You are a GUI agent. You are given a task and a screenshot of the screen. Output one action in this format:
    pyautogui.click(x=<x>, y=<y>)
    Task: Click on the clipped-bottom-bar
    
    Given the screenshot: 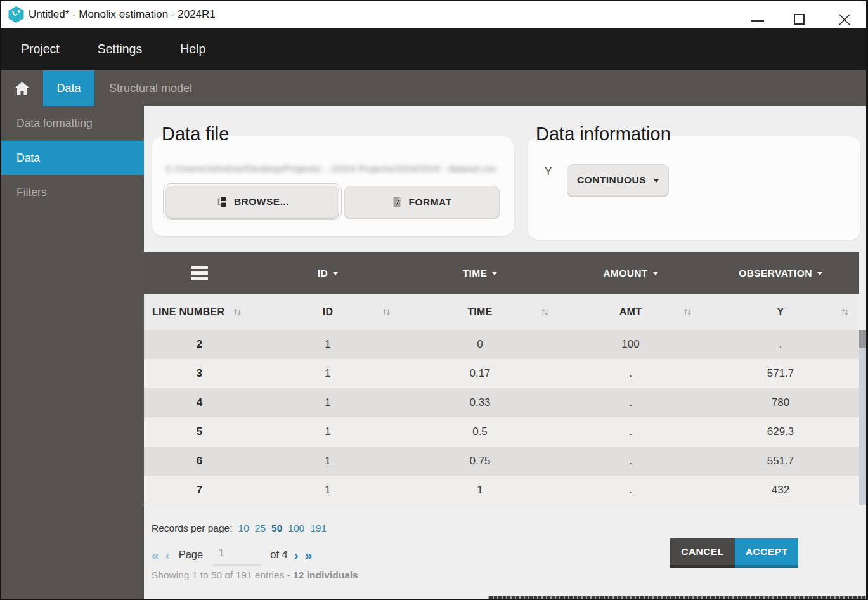 What is the action you would take?
    pyautogui.click(x=677, y=597)
    